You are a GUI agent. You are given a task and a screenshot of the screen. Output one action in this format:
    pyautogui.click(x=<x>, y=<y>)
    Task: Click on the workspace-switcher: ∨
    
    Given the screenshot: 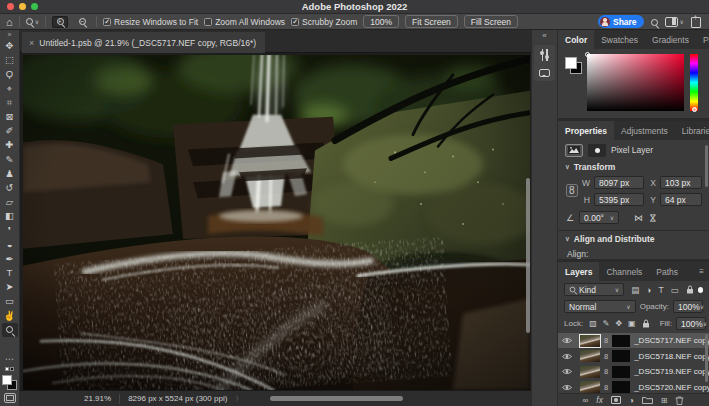 What is the action you would take?
    pyautogui.click(x=674, y=22)
    